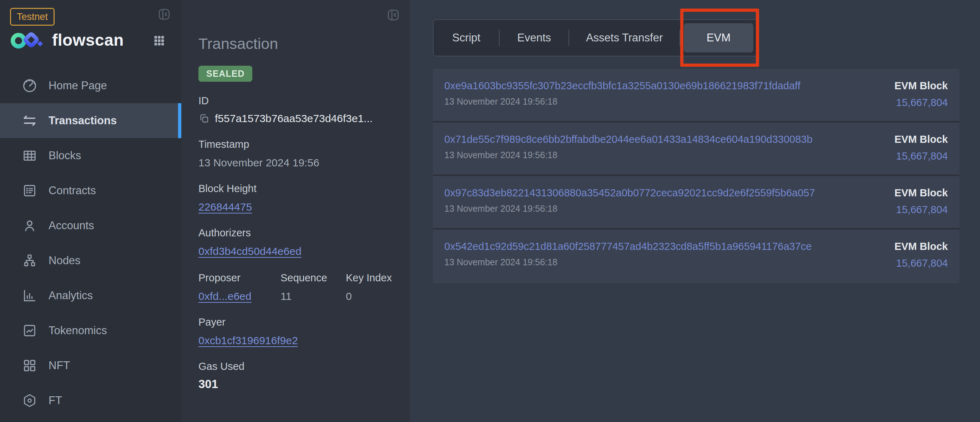  I want to click on evm-transaction-row: 0x542ed1c92d59c21d81a60f258777457ad4b232…, so click(696, 256).